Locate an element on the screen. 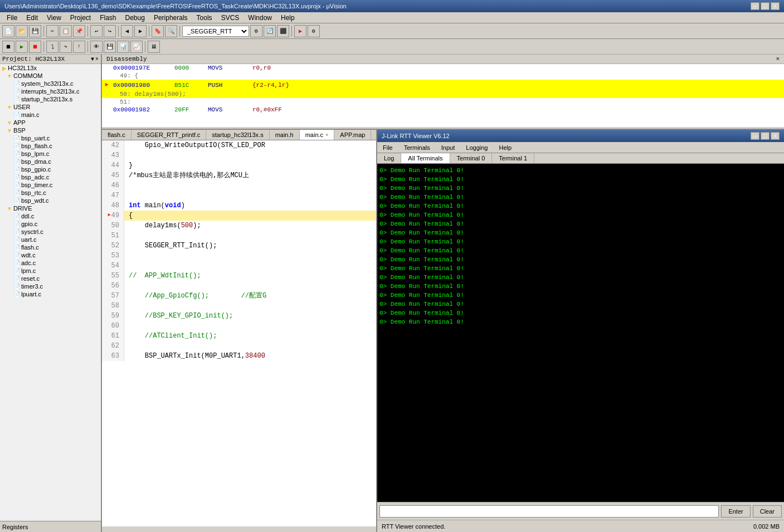 The height and width of the screenshot is (532, 784). registers-tab: Registers is located at coordinates (15, 527).